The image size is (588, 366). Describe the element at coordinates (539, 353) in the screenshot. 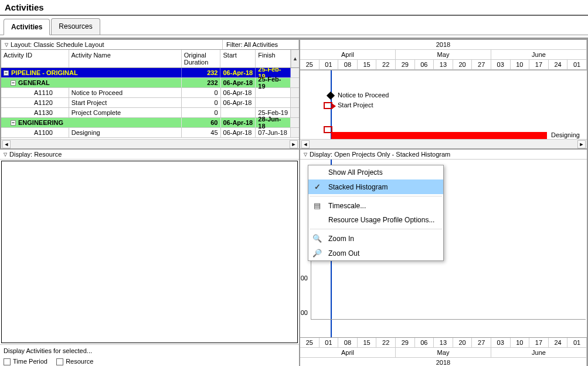

I see `timescale-cell: June` at that location.